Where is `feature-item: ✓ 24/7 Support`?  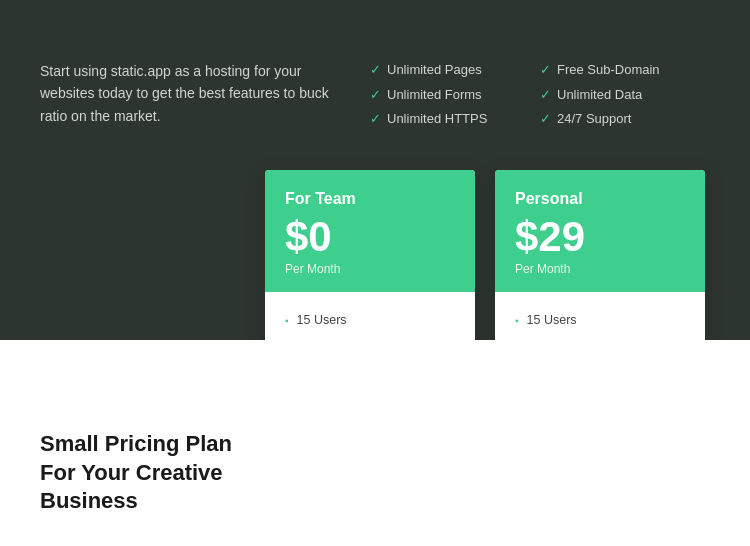
feature-item: ✓ 24/7 Support is located at coordinates (600, 120).